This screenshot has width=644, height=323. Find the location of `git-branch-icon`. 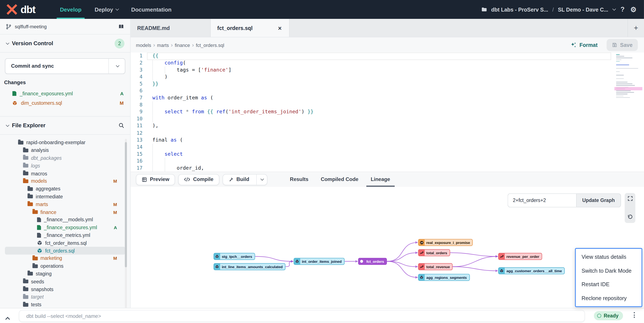

git-branch-icon is located at coordinates (8, 26).